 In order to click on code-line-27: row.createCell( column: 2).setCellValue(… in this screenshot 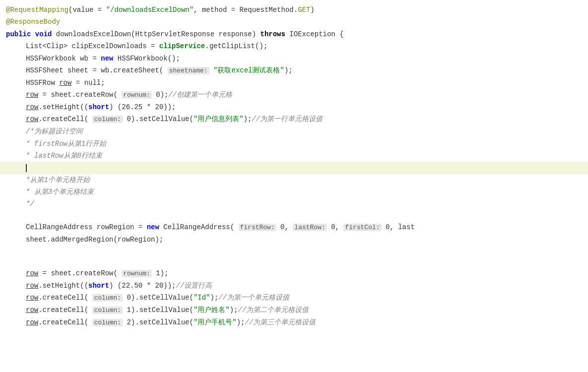, I will do `click(294, 322)`.